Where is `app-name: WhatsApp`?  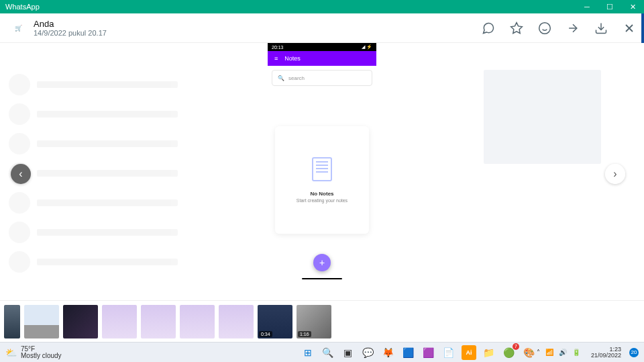 app-name: WhatsApp is located at coordinates (23, 7).